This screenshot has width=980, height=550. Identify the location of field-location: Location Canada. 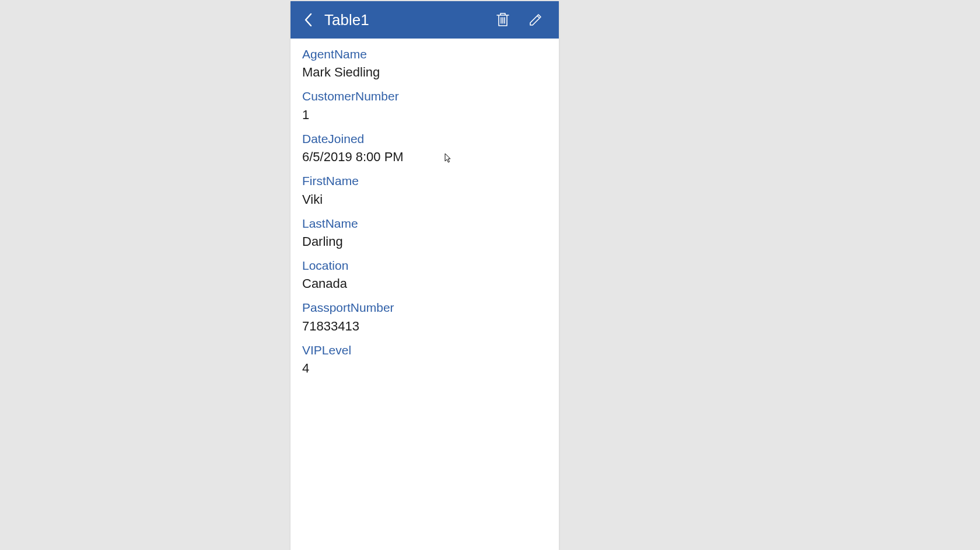
(425, 275).